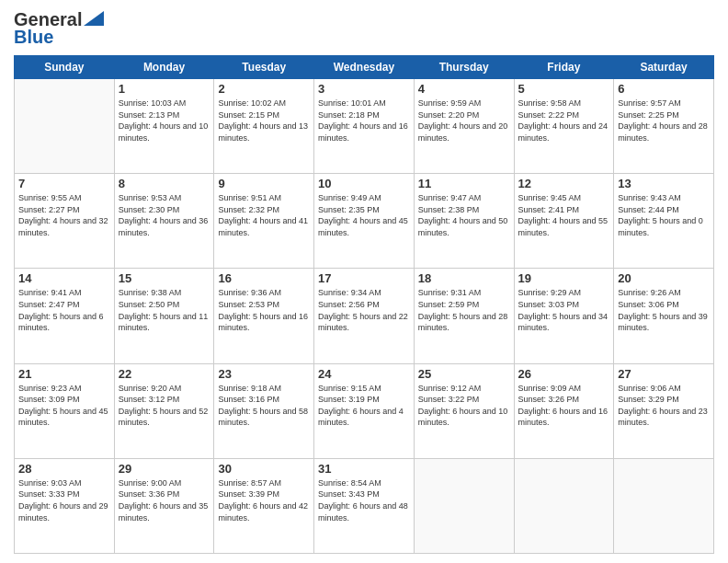 The width and height of the screenshot is (728, 563). Describe the element at coordinates (264, 88) in the screenshot. I see `day-number: 2` at that location.